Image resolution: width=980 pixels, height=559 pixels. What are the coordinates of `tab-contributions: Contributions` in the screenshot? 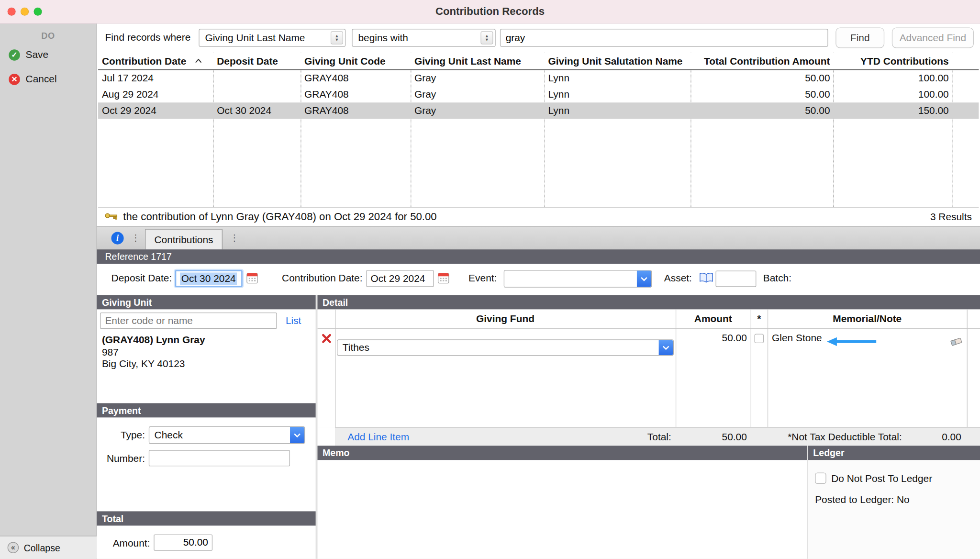 It's located at (184, 239).